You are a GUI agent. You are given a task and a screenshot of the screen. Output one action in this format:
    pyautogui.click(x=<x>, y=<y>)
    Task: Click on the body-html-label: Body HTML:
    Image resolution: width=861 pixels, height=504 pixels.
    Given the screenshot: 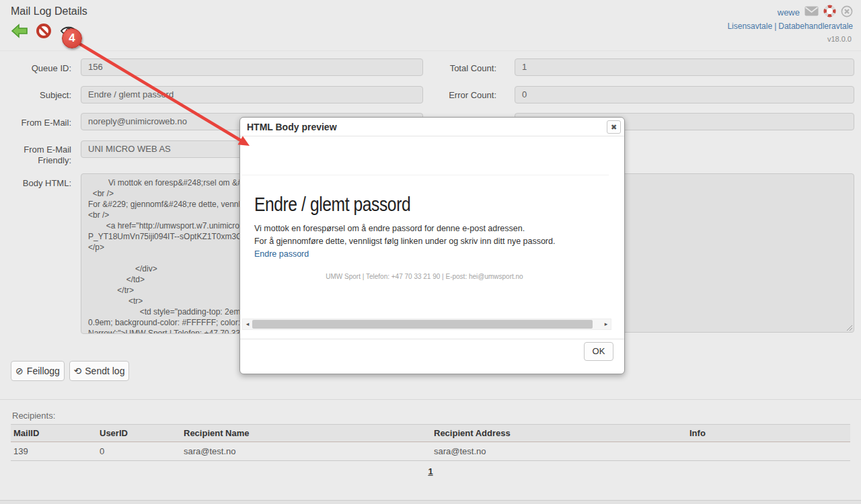 What is the action you would take?
    pyautogui.click(x=39, y=183)
    